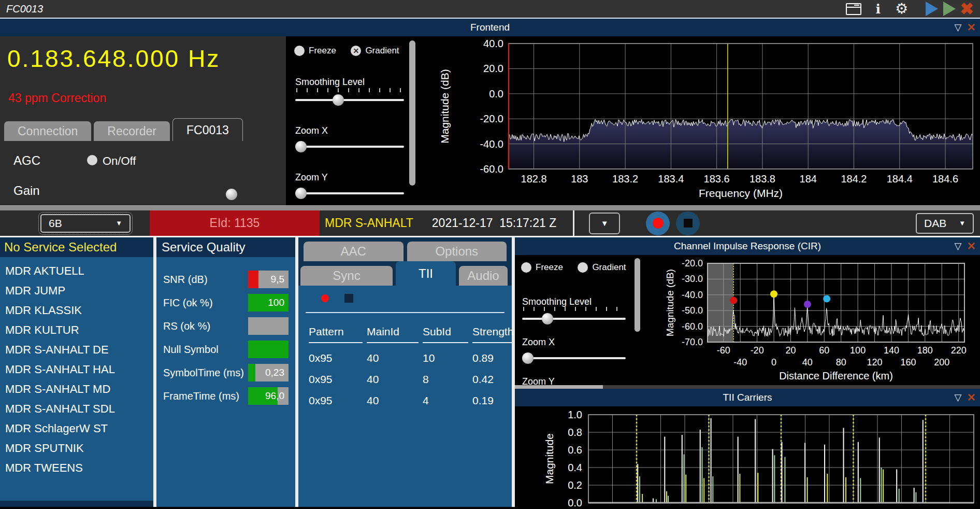 The image size is (980, 509). What do you see at coordinates (762, 179) in the screenshot?
I see `svg-text: 183.8` at bounding box center [762, 179].